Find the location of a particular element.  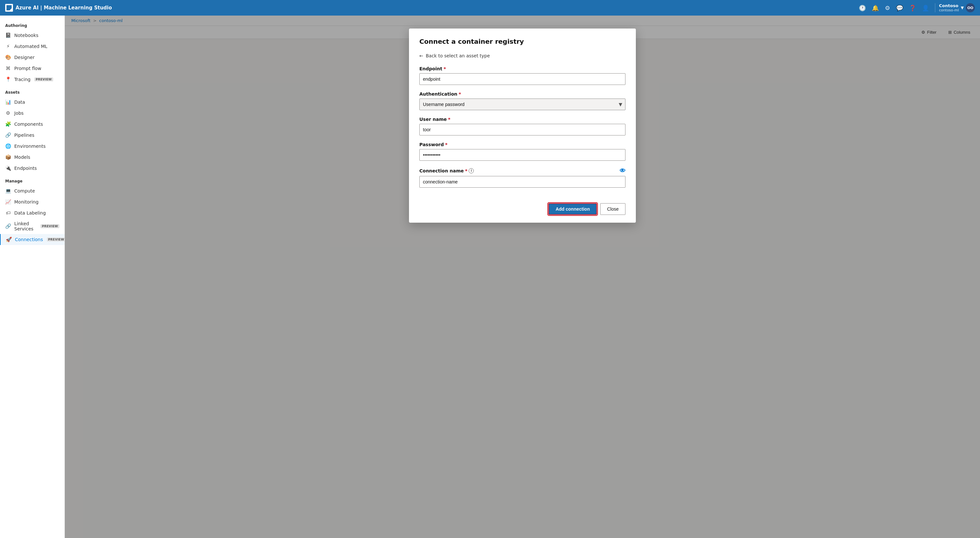

chevron-down-icon: ▼ is located at coordinates (963, 8).